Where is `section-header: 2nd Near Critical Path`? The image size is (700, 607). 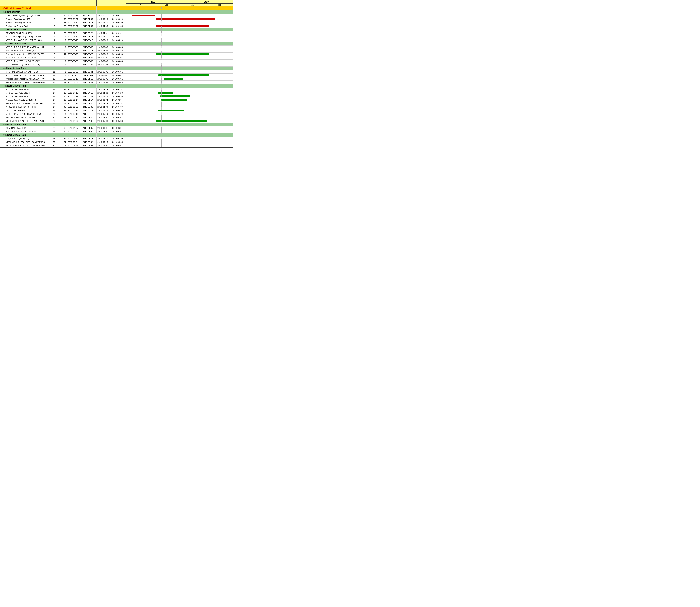
section-header: 2nd Near Critical Path is located at coordinates (117, 44).